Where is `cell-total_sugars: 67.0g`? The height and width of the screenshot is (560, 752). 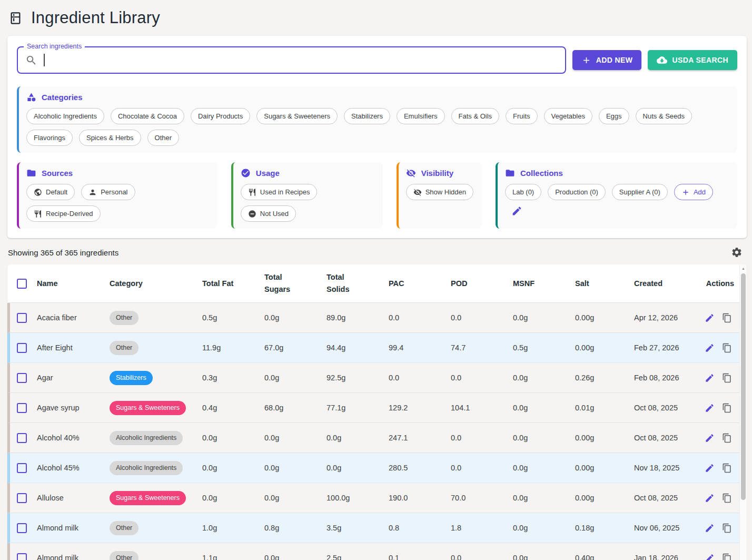
cell-total_sugars: 67.0g is located at coordinates (295, 348).